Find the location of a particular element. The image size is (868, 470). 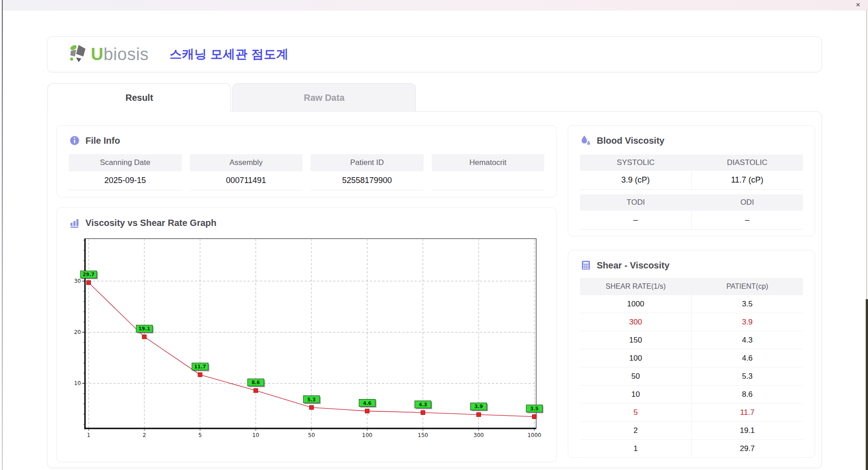

svg-text: 1 is located at coordinates (89, 435).